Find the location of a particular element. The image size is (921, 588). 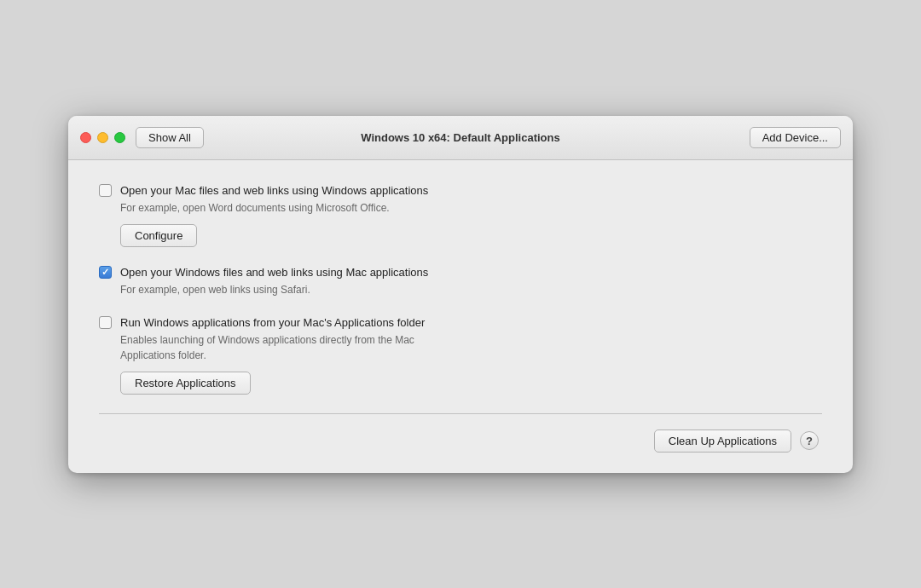

window-title: Windows 10 x64: Default Applications is located at coordinates (460, 138).